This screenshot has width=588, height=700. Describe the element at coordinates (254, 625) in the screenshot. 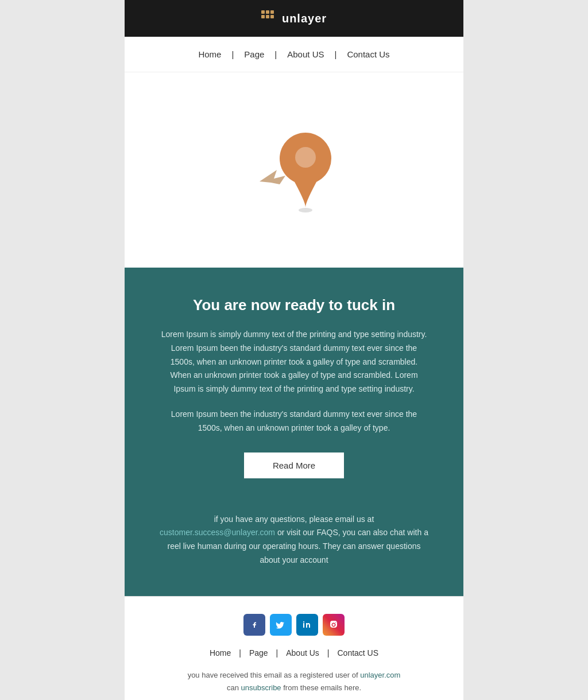

I see `facebook-icon` at that location.